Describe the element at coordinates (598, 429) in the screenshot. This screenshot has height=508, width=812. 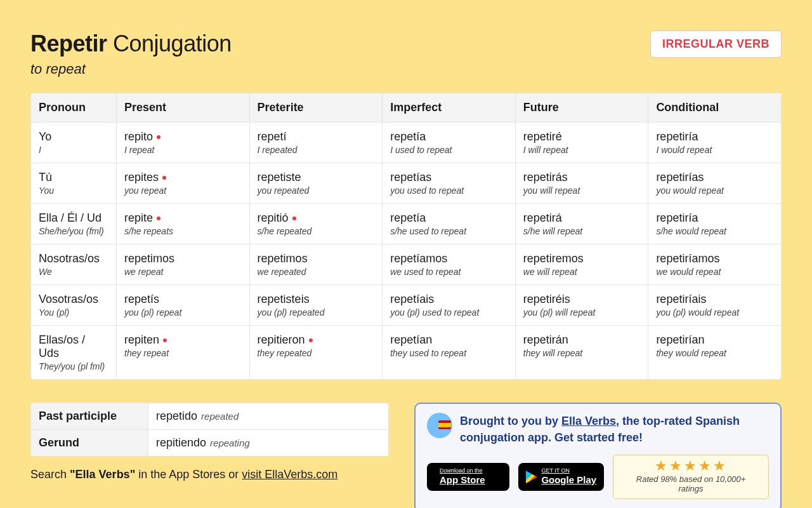
I see `promo-top: Brought to you by Ella Verbs, the top-ra…` at that location.